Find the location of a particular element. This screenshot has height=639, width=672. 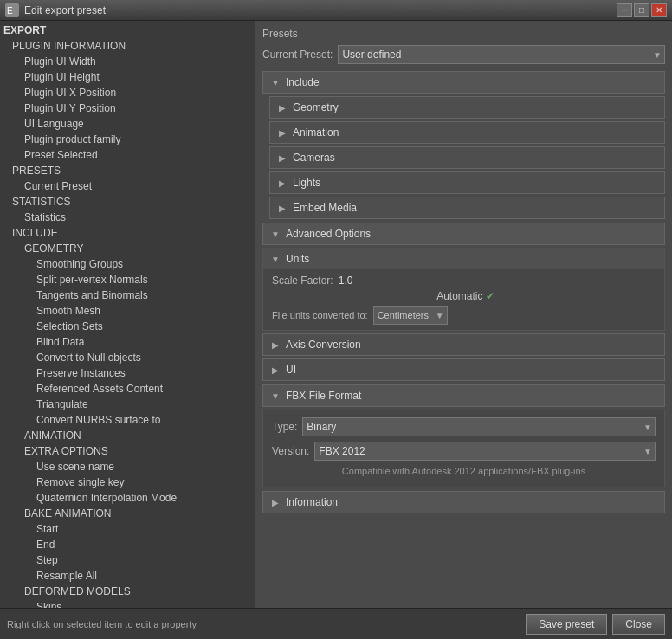

close-window-button: ✕ is located at coordinates (659, 10).